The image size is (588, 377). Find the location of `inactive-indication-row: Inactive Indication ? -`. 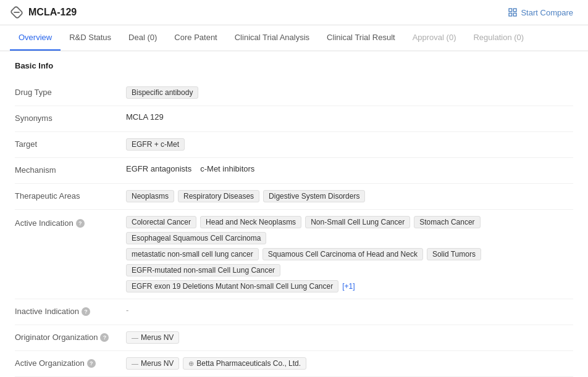

inactive-indication-row: Inactive Indication ? - is located at coordinates (294, 312).